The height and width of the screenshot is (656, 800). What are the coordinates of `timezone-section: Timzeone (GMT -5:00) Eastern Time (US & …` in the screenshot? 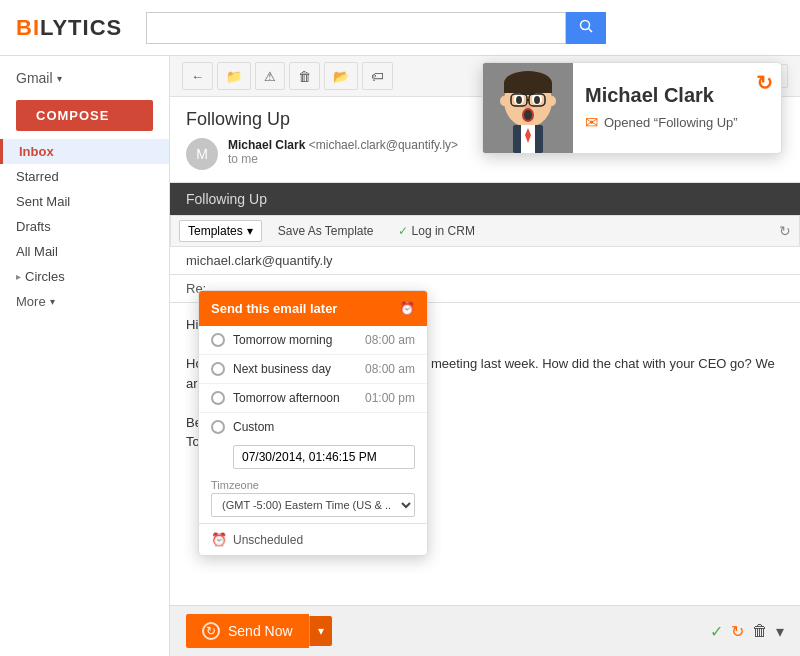 It's located at (313, 498).